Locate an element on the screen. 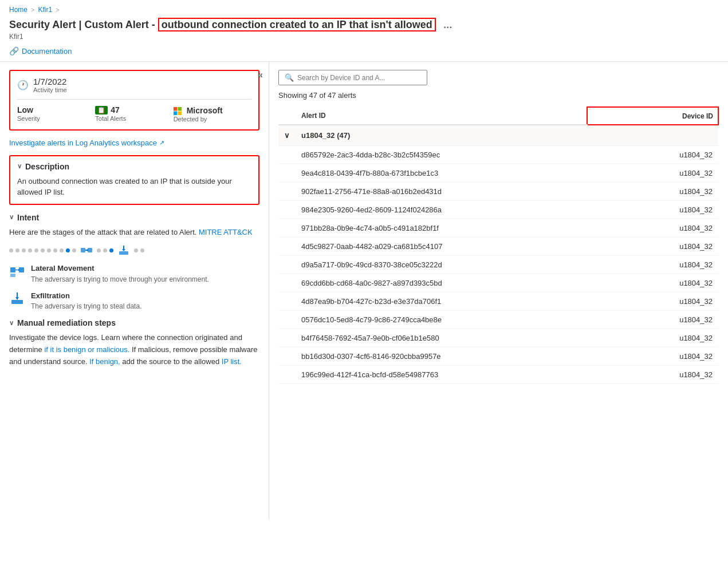  table-row: 9ea4c818-0439-4f7b-880a-673f1bcbe1c3 u18… is located at coordinates (498, 173).